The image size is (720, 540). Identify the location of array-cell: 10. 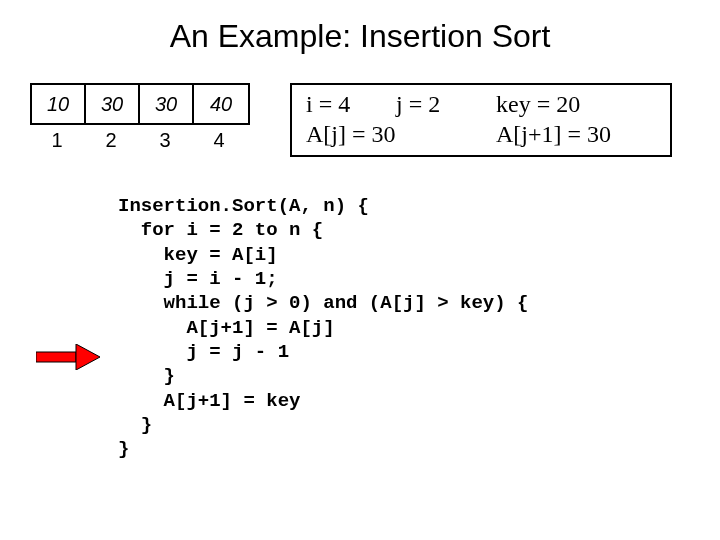
(59, 104).